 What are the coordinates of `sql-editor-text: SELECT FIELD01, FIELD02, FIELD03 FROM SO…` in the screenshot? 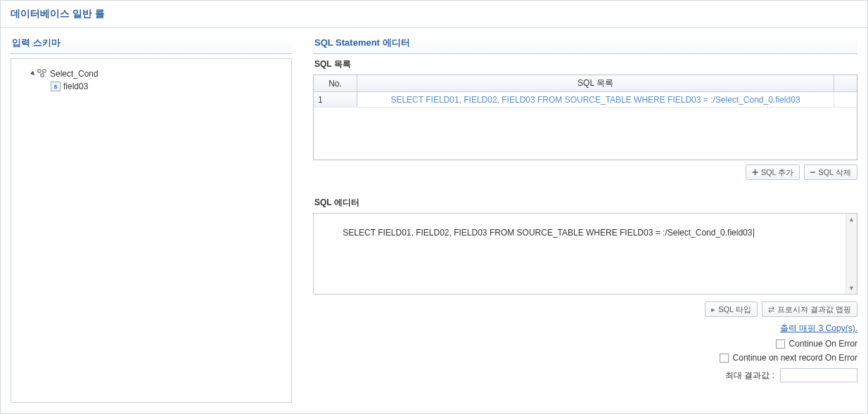 It's located at (547, 233).